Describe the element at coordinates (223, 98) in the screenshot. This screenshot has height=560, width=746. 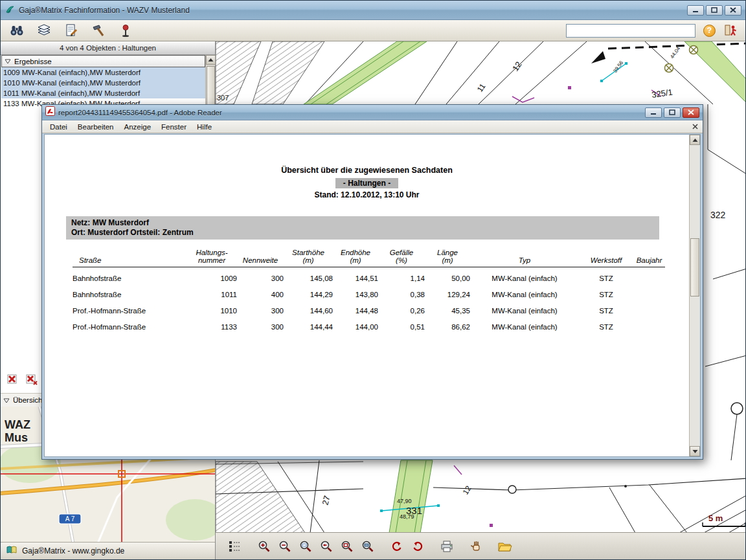
I see `parcel-label: 307` at that location.